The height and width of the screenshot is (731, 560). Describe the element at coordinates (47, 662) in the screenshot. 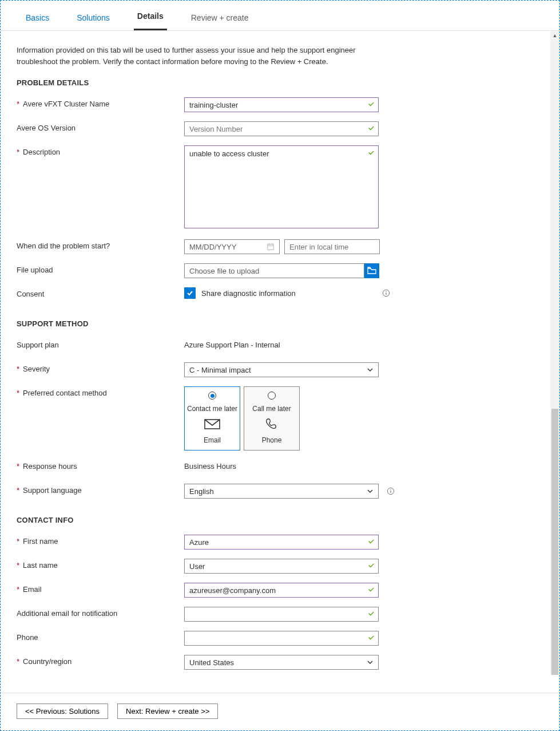

I see `country-label: Country/region` at that location.